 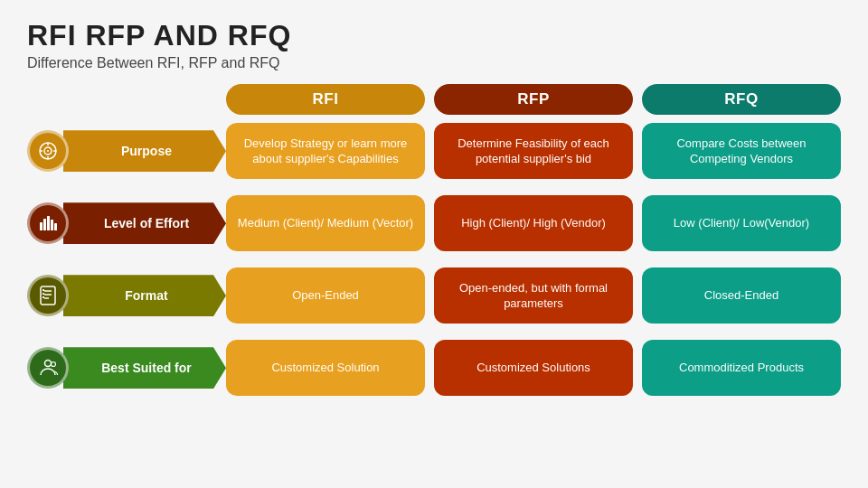 I want to click on effort-icon-circle, so click(x=48, y=223).